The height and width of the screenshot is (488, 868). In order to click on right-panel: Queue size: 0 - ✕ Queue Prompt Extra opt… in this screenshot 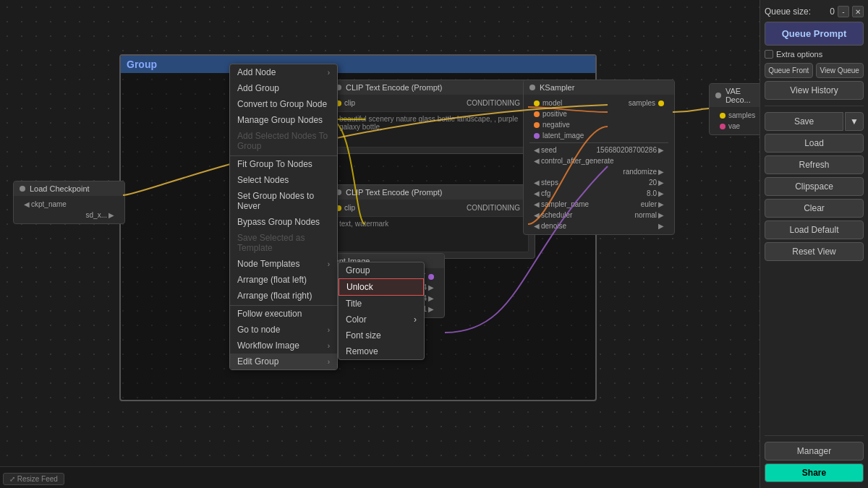, I will do `click(814, 244)`.